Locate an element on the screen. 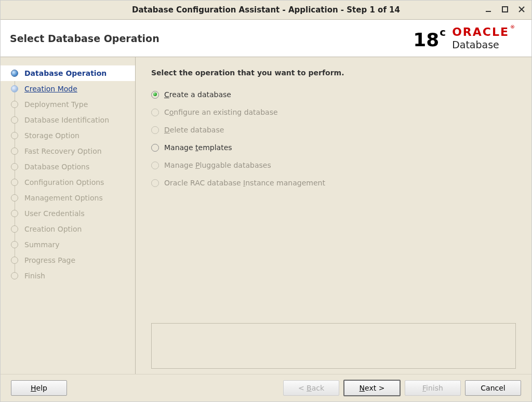 This screenshot has width=532, height=402. step-label: Storage Option is located at coordinates (52, 136).